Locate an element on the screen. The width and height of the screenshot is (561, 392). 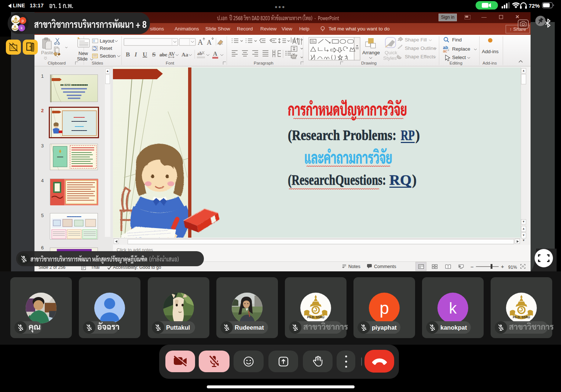
svg-text: (Research Problems: is located at coordinates (342, 135).